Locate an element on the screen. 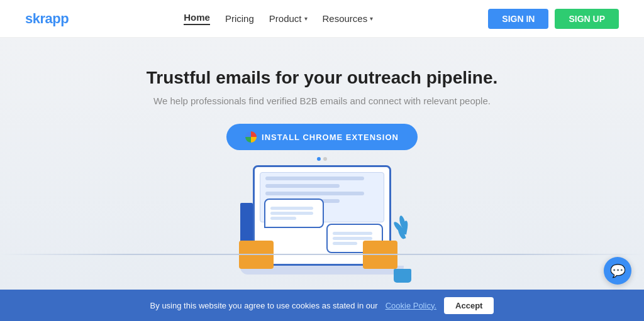 The width and height of the screenshot is (644, 321). horizon-line is located at coordinates (322, 254).